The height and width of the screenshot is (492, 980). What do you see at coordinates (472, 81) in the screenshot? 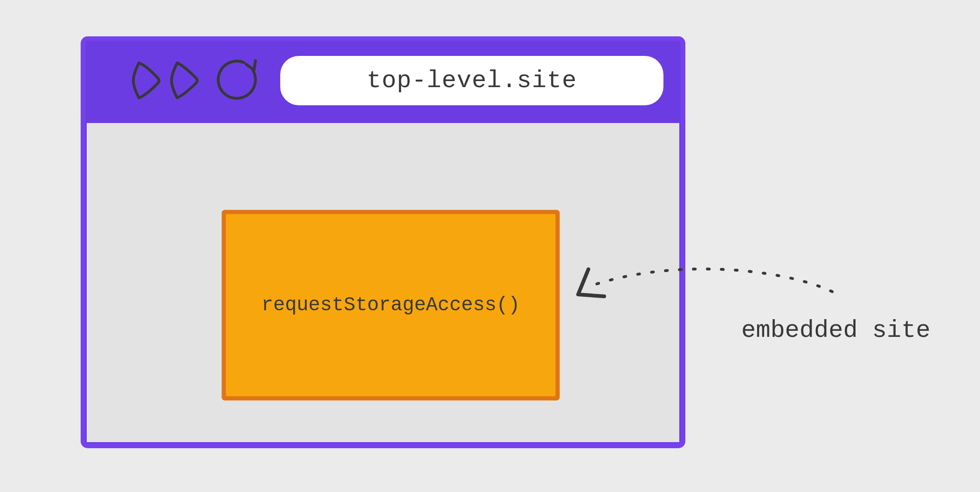
I see `address-bar-text: top-level.site` at bounding box center [472, 81].